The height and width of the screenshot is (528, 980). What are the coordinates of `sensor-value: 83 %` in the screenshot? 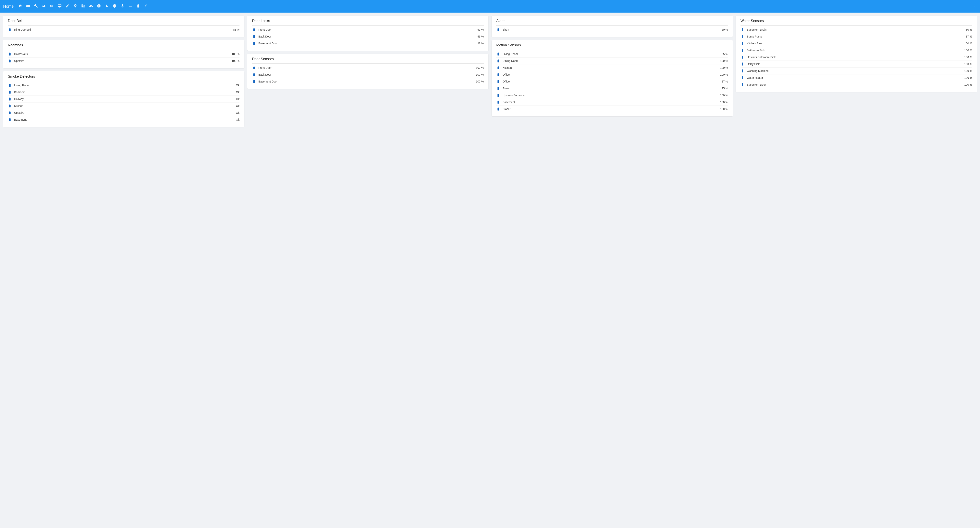 It's located at (237, 30).